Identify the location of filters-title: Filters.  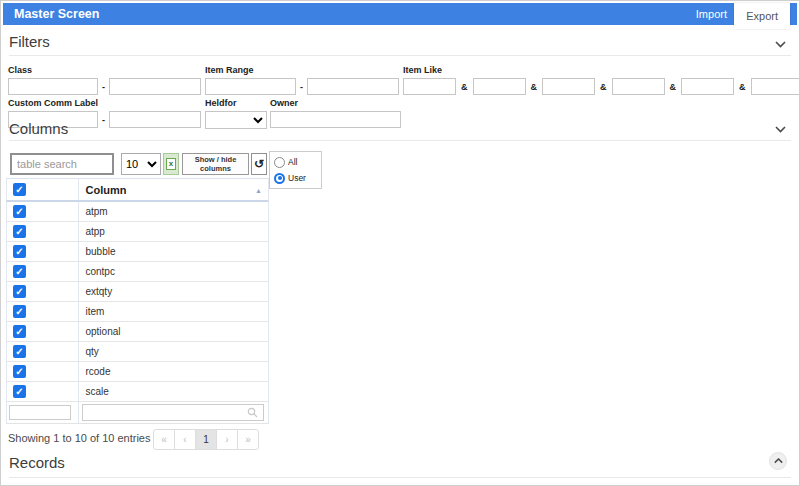
(30, 42).